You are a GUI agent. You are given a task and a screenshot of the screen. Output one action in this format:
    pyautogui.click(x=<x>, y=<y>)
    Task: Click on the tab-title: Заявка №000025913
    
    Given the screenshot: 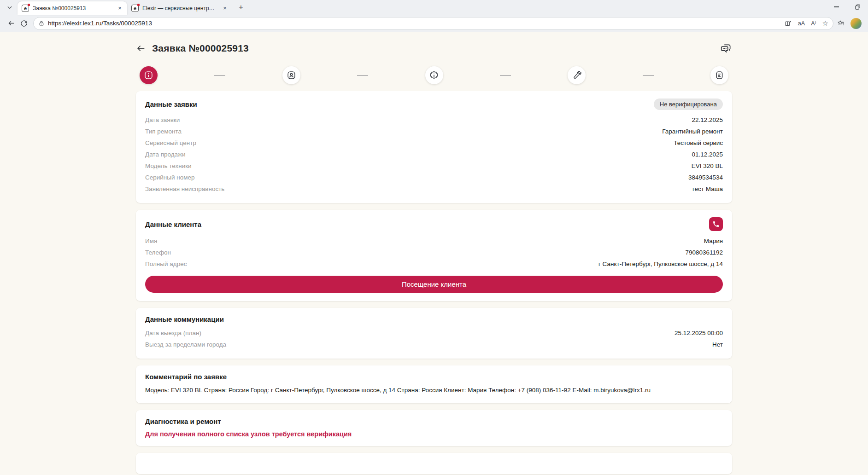 What is the action you would take?
    pyautogui.click(x=73, y=8)
    